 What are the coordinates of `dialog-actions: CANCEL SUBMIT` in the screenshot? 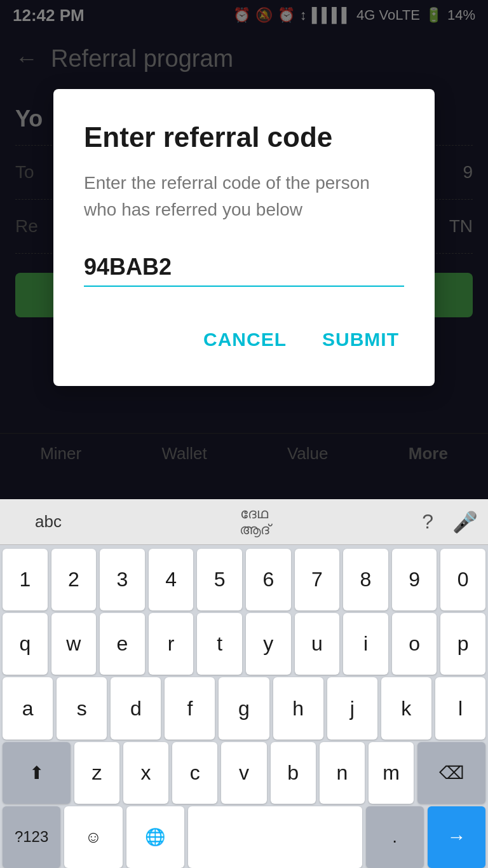 It's located at (244, 340).